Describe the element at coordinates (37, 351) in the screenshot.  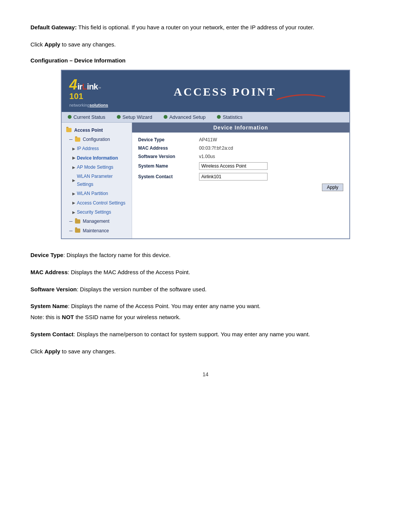
I see `footer-apply-pre: Click` at that location.